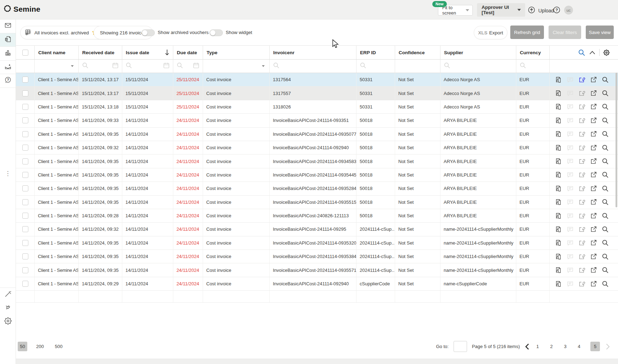 Image resolution: width=618 pixels, height=364 pixels. What do you see at coordinates (313, 243) in the screenshot?
I see `cell-invoicenr: InvoiceBasicAPICost-20241114-0935320` at bounding box center [313, 243].